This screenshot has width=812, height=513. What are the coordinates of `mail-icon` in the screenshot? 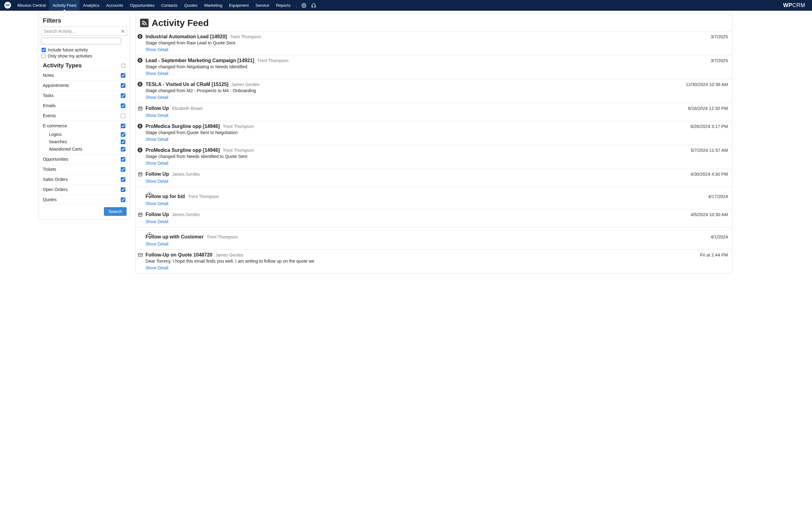 It's located at (140, 255).